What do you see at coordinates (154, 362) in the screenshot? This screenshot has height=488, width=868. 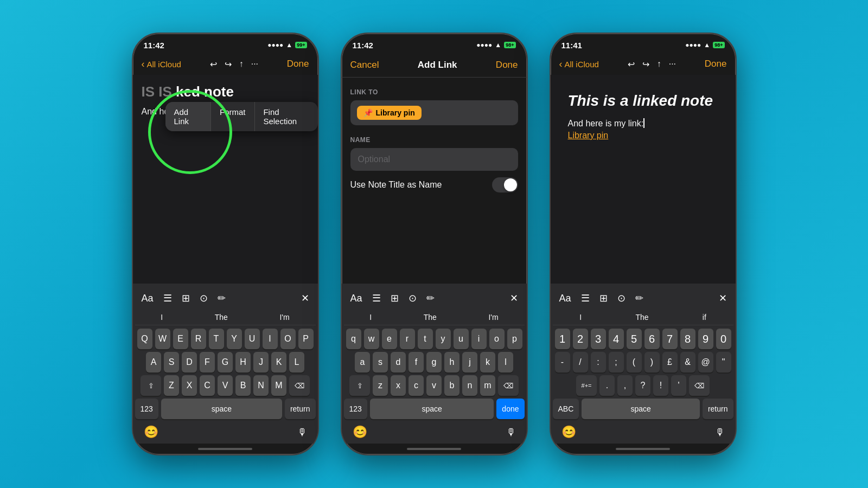 I see `key-a: A` at bounding box center [154, 362].